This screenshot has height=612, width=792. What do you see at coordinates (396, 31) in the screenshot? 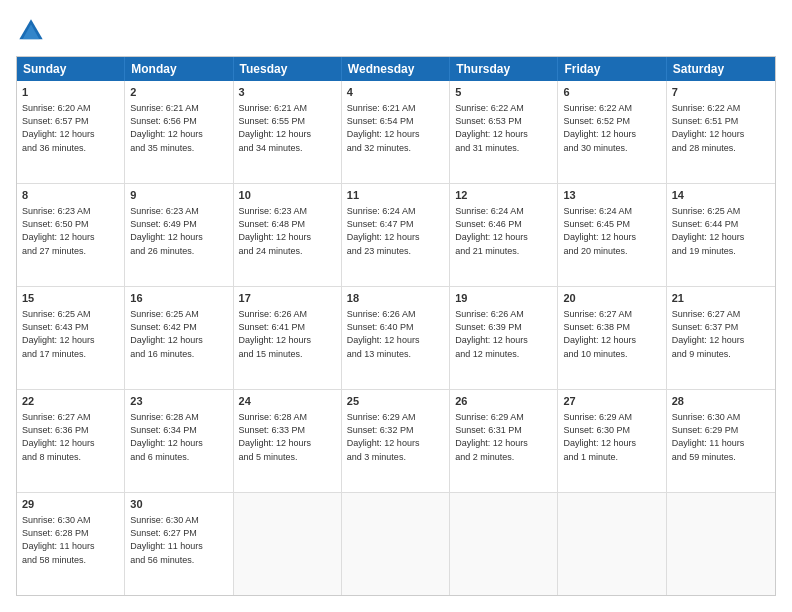
I see `header` at bounding box center [396, 31].